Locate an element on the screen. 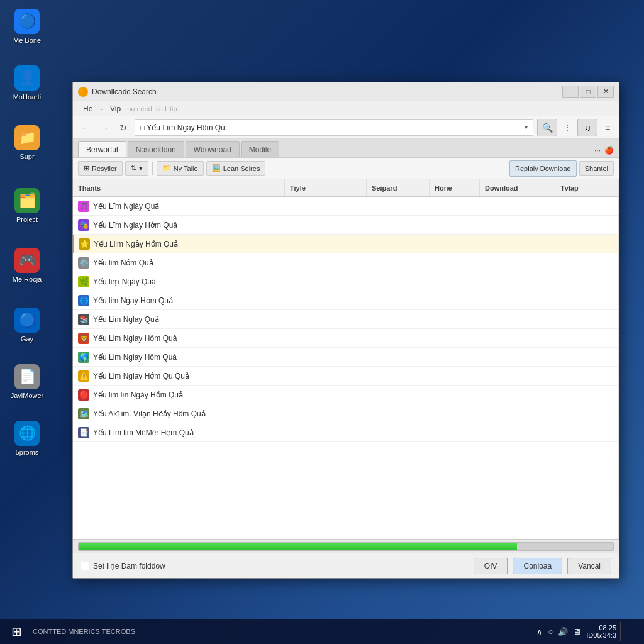 This screenshot has height=644, width=644. table-row: 🎵 Yếu Lĩm Nglày Quả is located at coordinates (346, 206).